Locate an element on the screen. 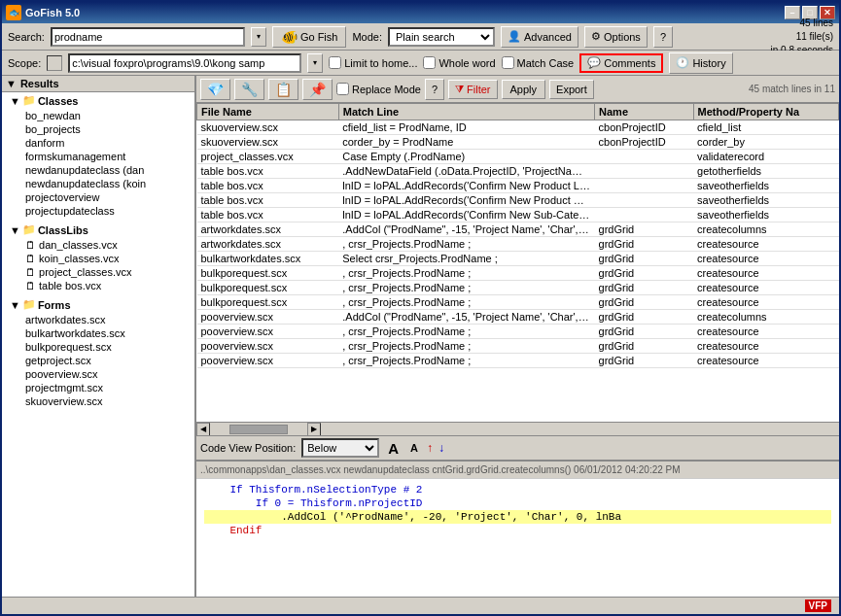 This screenshot has height=616, width=841. match-case-checkbox is located at coordinates (508, 62).